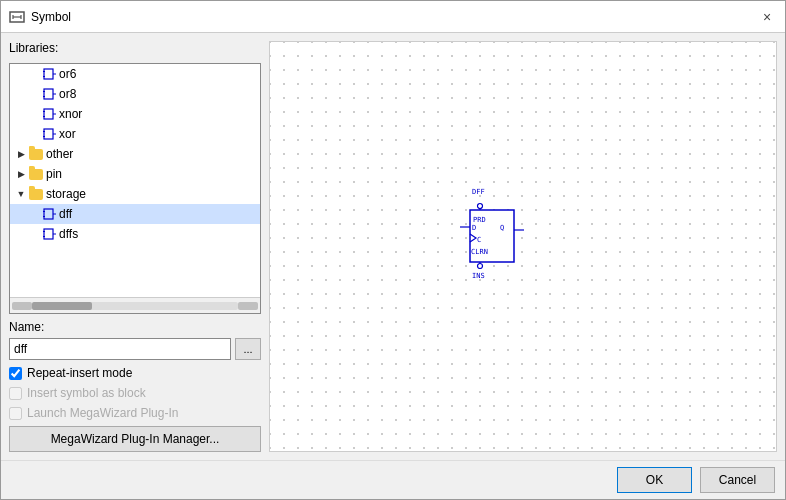  I want to click on dialog-footer: OK Cancel, so click(393, 480).